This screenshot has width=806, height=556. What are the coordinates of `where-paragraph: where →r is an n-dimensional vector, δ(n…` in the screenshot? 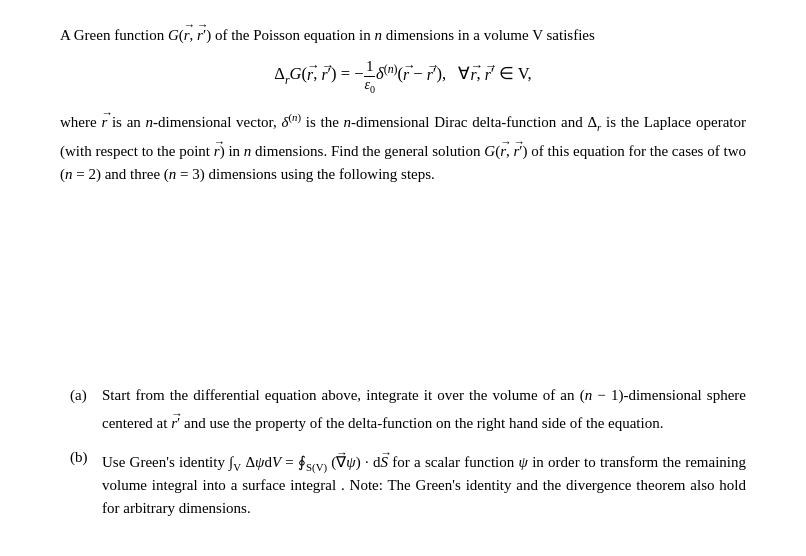 It's located at (403, 146).